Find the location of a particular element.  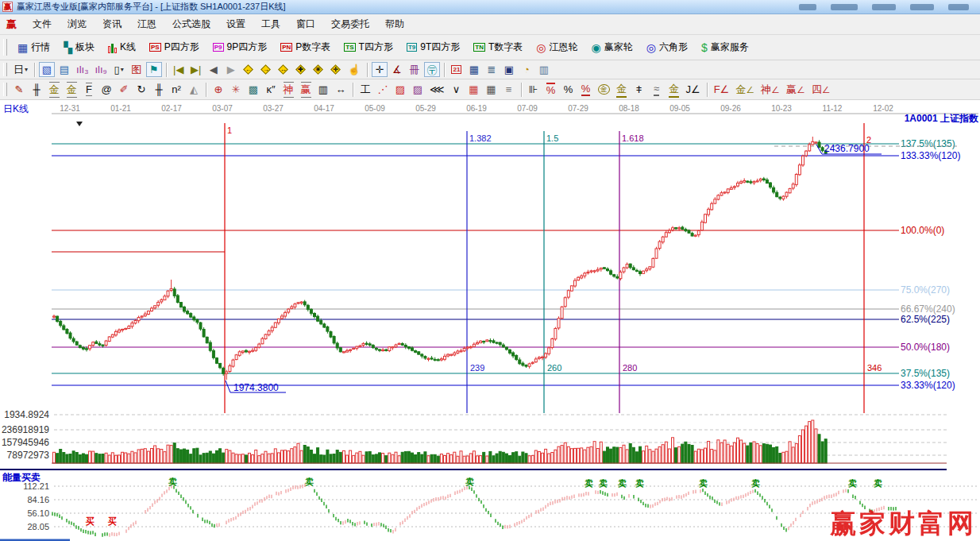

menu-item-工具: 工具 is located at coordinates (271, 24).